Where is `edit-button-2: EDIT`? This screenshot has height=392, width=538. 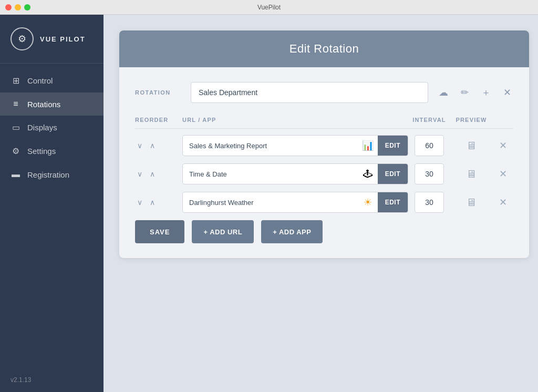
edit-button-2: EDIT is located at coordinates (393, 174).